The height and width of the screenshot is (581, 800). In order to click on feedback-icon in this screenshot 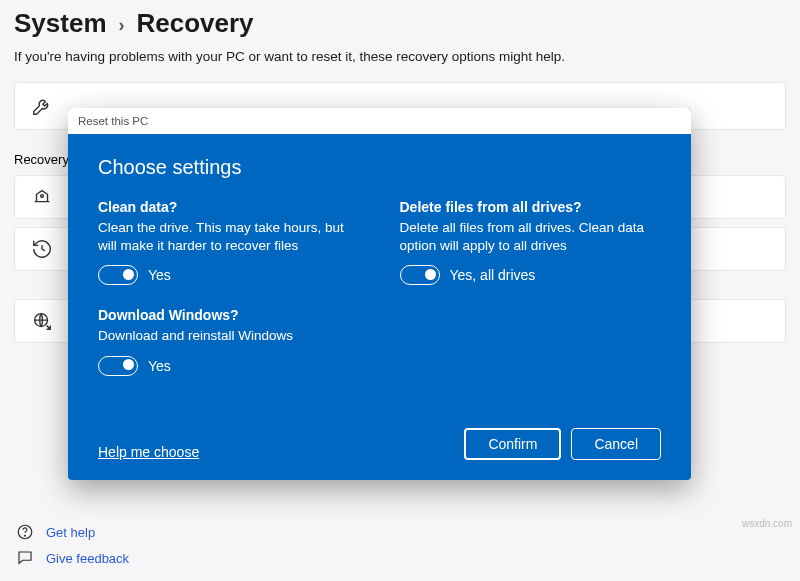, I will do `click(25, 558)`.